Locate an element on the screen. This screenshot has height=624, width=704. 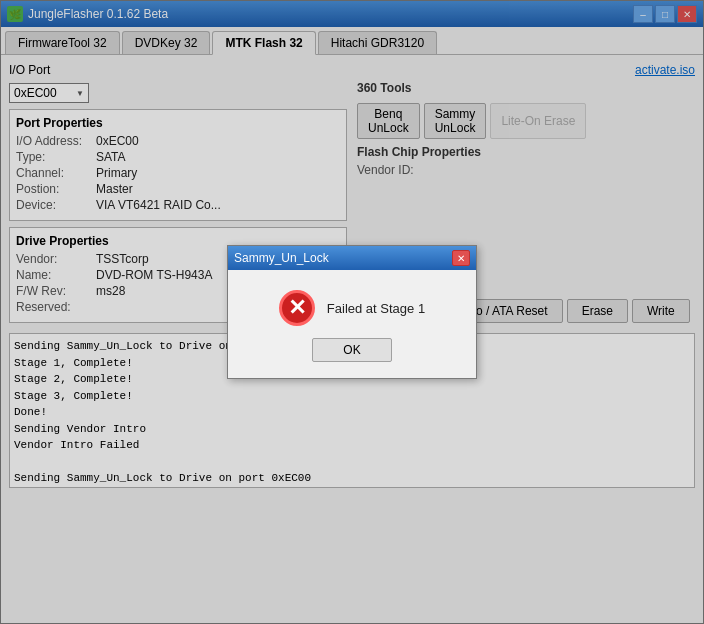
modal-title: Sammy_Un_Lock is located at coordinates (282, 258).